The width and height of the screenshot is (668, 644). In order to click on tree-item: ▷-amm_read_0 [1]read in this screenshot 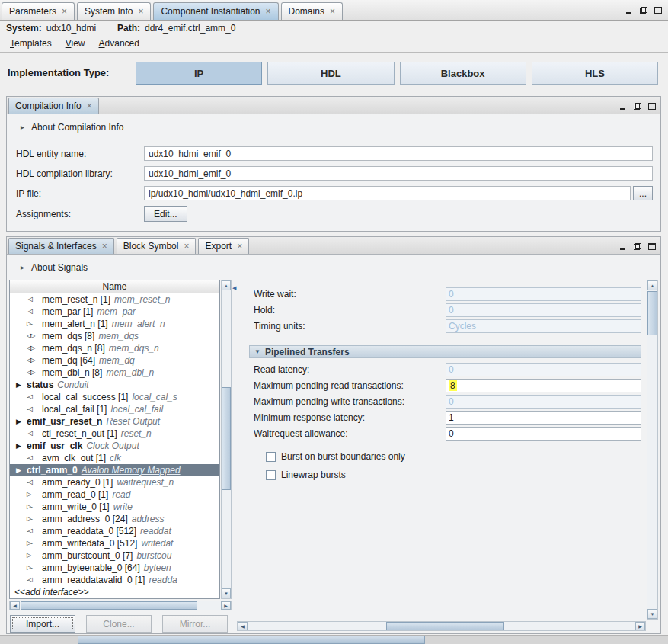, I will do `click(114, 495)`.